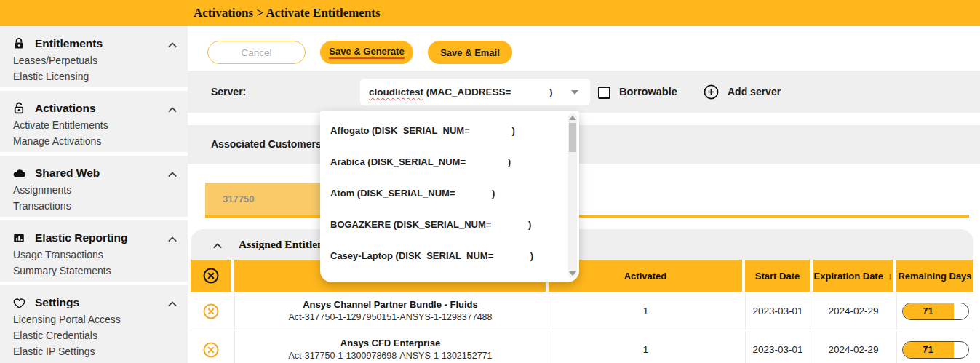 Image resolution: width=980 pixels, height=363 pixels. Describe the element at coordinates (450, 131) in the screenshot. I see `server-option-affogato: Affogato (DISK_SERIAL_NUM= )` at that location.